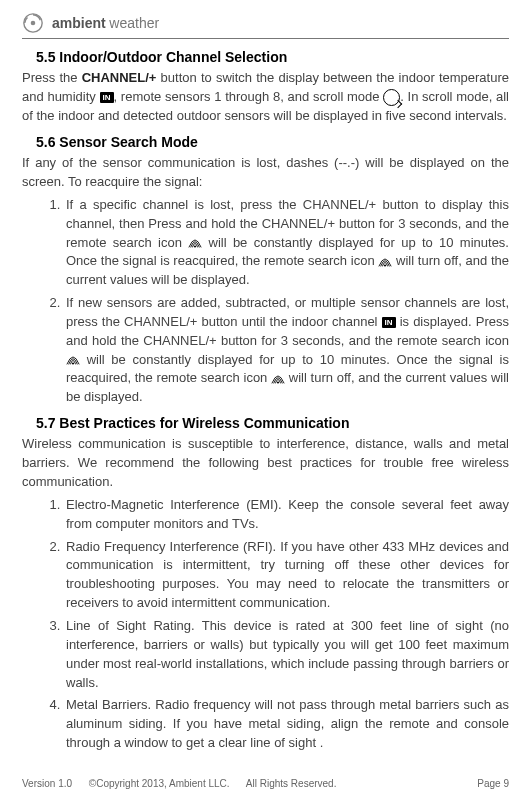 The image size is (531, 805). What do you see at coordinates (33, 23) in the screenshot?
I see `logo-icon` at bounding box center [33, 23].